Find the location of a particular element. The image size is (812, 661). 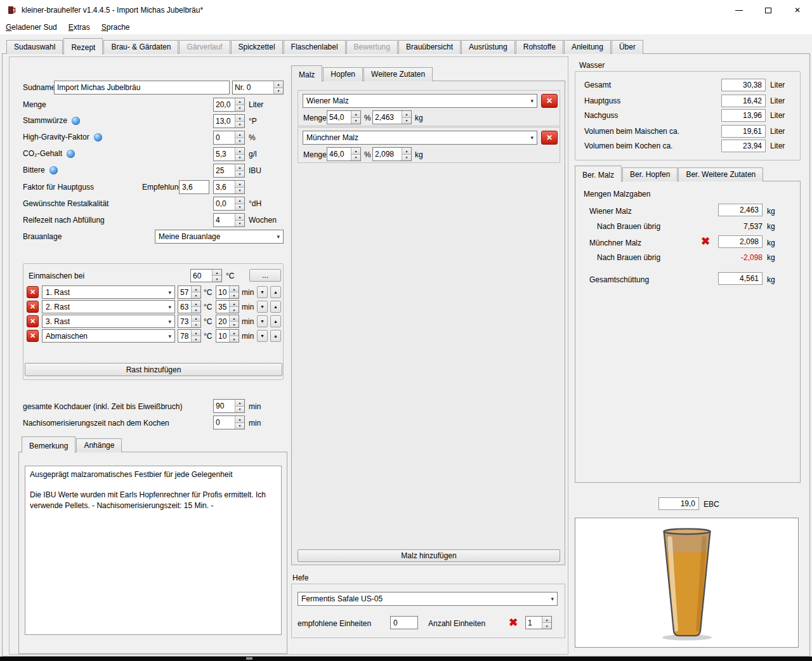

tab-brauuebersicht: Brauübersicht is located at coordinates (429, 47).